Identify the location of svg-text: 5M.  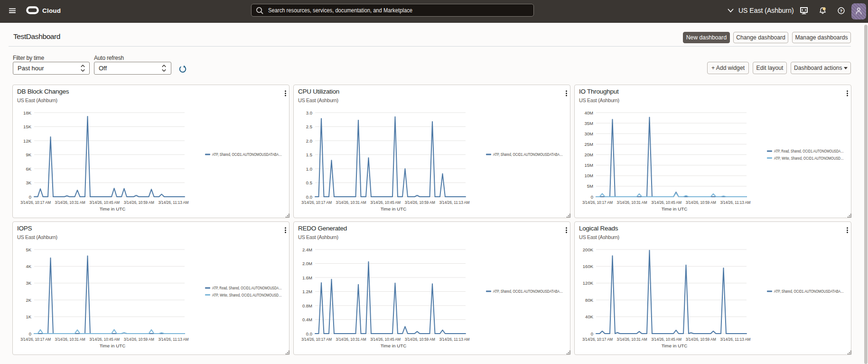
(590, 186).